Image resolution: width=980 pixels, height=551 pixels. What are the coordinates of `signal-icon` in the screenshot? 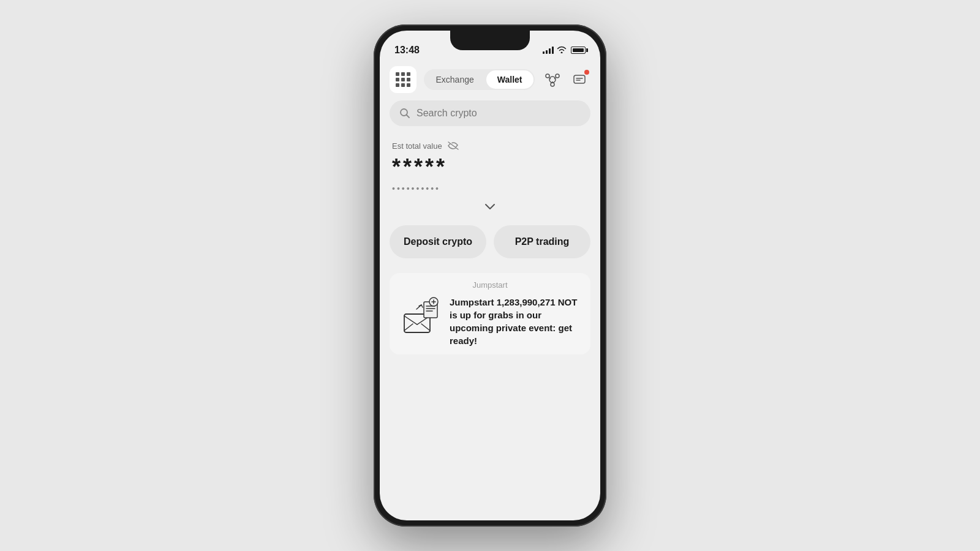 It's located at (548, 50).